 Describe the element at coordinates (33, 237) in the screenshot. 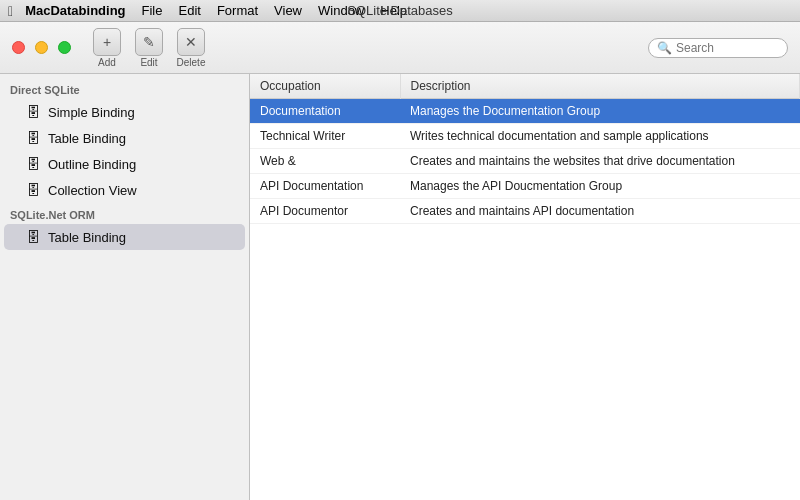

I see `table-binding-orm-icon: 🗄` at that location.